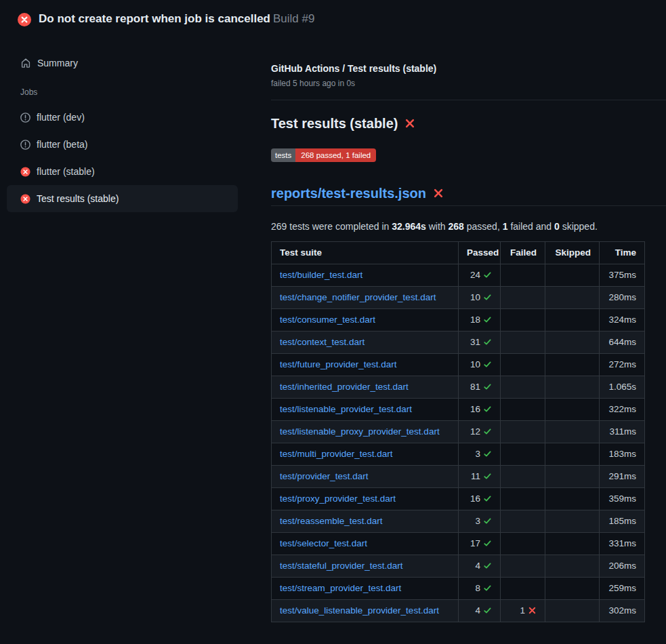  Describe the element at coordinates (365, 365) in the screenshot. I see `suite-cell: test/future_provider_test.dart` at that location.